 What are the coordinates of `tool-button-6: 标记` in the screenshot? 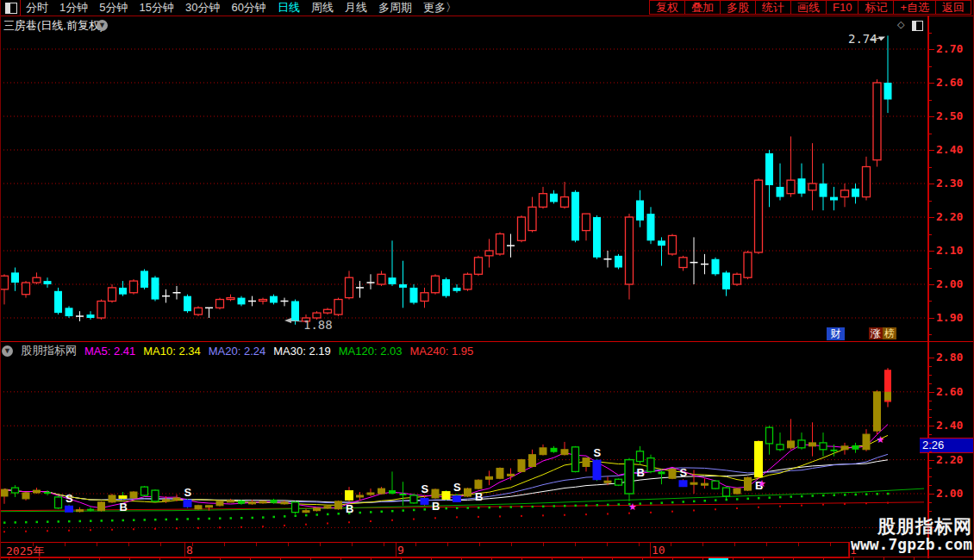 It's located at (876, 7).